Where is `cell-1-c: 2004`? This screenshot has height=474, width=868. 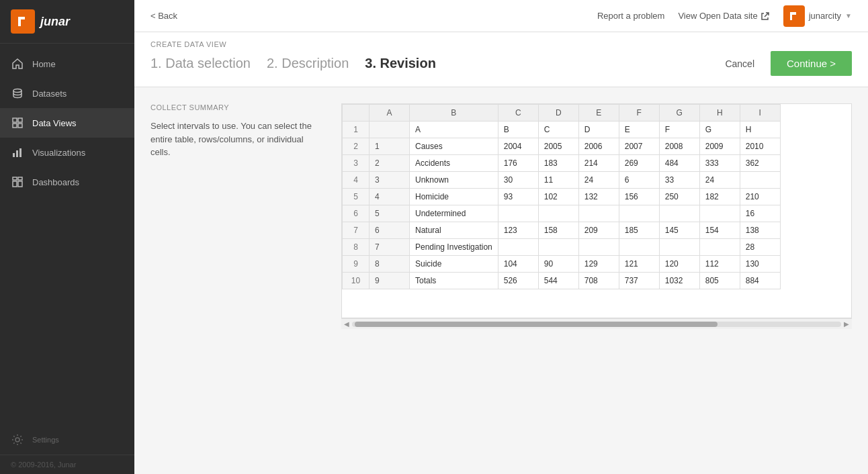 cell-1-c: 2004 is located at coordinates (518, 146).